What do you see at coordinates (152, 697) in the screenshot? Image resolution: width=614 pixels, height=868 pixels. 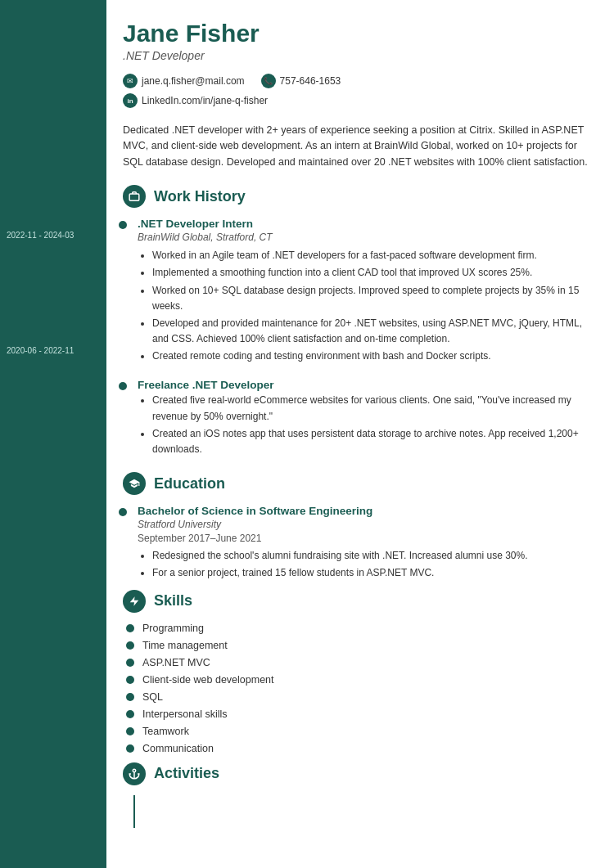 I see `skill-label-5: SQL` at bounding box center [152, 697].